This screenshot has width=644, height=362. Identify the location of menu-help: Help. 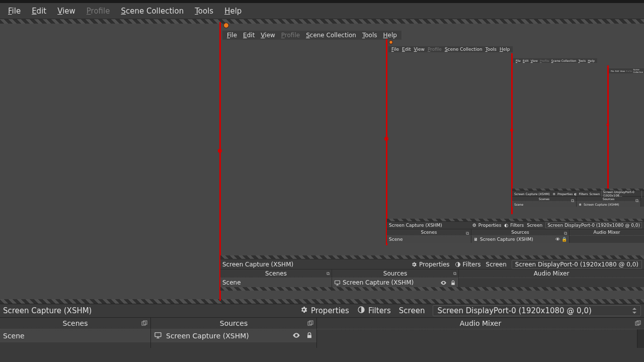
(233, 11).